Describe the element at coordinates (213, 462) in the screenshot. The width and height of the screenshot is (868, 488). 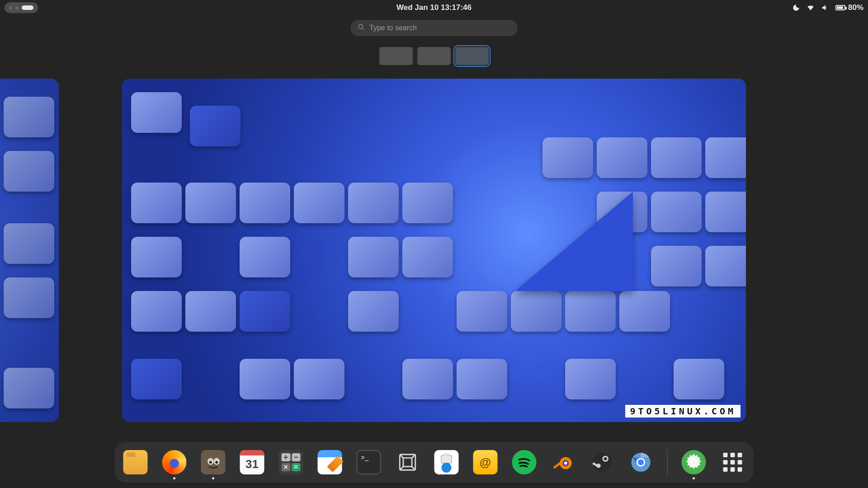
I see `dock-item-gimp` at that location.